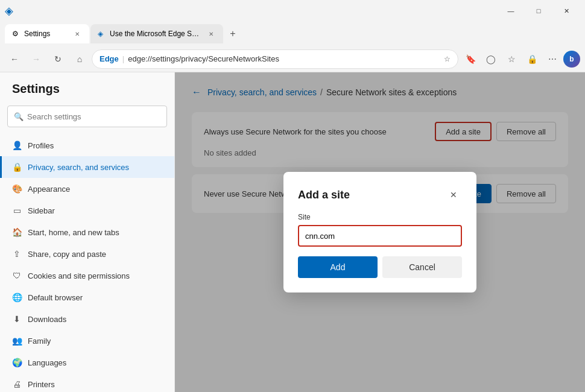 The width and height of the screenshot is (585, 392). What do you see at coordinates (539, 11) in the screenshot?
I see `maximize-button: □` at bounding box center [539, 11].